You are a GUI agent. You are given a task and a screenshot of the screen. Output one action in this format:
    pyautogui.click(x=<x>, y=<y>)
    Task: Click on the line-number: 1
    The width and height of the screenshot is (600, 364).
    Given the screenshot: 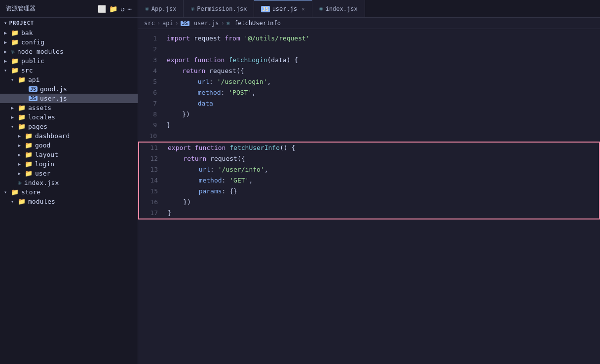 What is the action you would take?
    pyautogui.click(x=150, y=38)
    